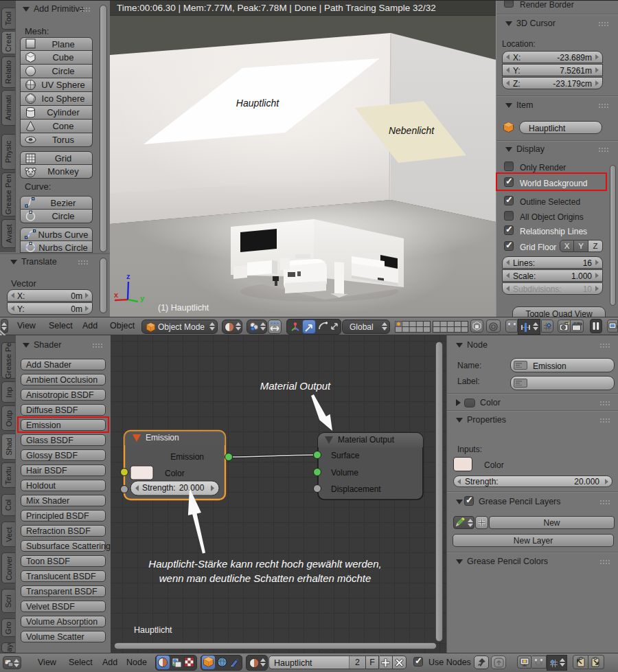  What do you see at coordinates (159, 488) in the screenshot?
I see `svg-text: Strength:` at bounding box center [159, 488].